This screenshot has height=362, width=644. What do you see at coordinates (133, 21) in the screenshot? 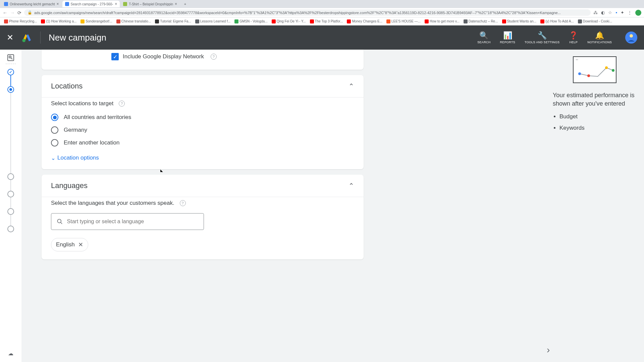
I see `bookmark-item: Chinese translatio...` at bounding box center [133, 21].